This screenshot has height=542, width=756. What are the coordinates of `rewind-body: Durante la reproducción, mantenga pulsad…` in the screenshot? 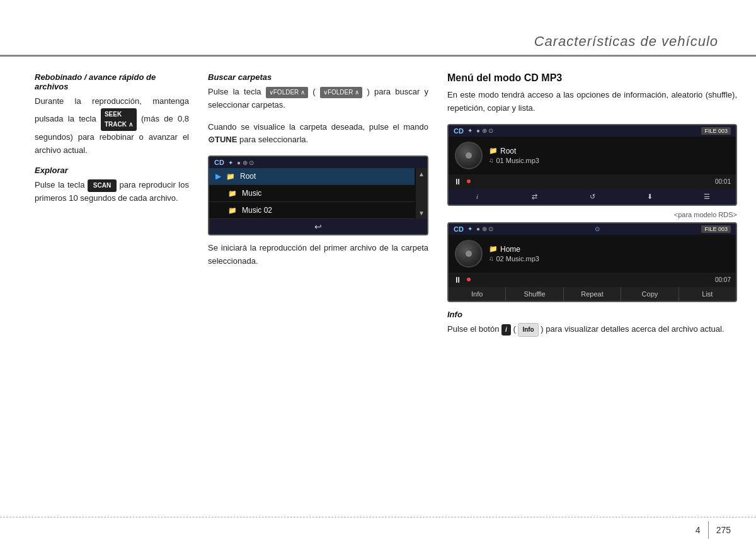 It's located at (112, 126).